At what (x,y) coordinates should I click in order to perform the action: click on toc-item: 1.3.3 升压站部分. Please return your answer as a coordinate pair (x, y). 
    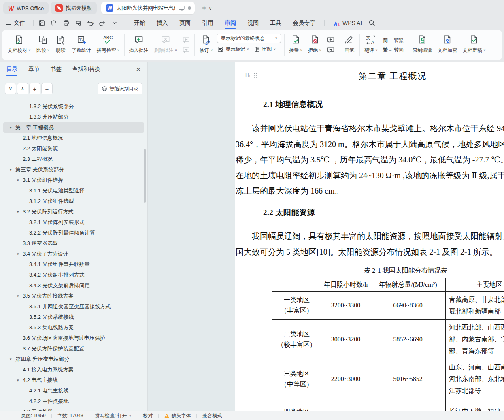
    Looking at the image, I should click on (74, 117).